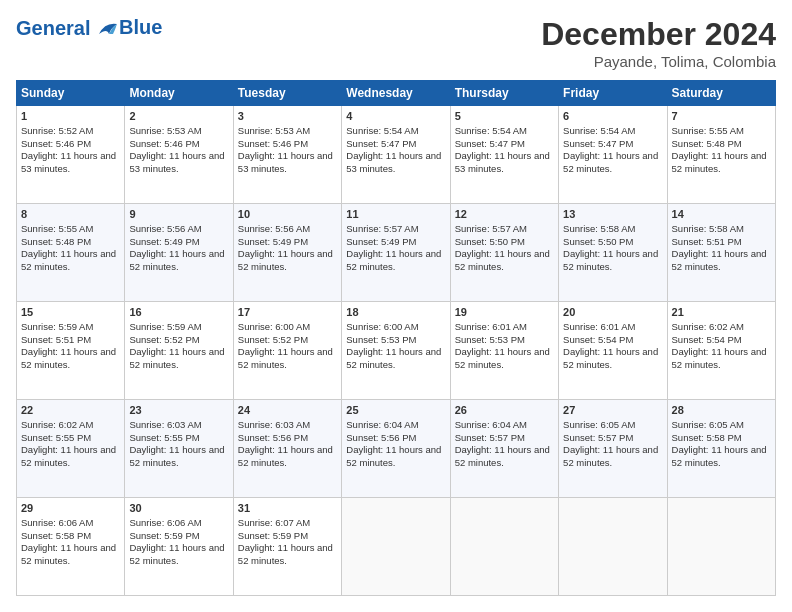  What do you see at coordinates (396, 214) in the screenshot?
I see `day-number: 11` at bounding box center [396, 214].